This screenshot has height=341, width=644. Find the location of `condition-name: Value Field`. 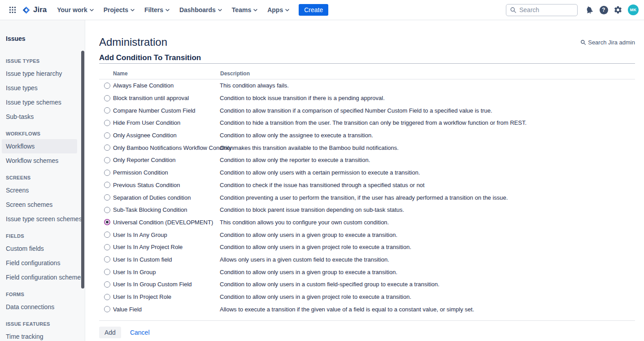

condition-name: Value Field is located at coordinates (166, 310).